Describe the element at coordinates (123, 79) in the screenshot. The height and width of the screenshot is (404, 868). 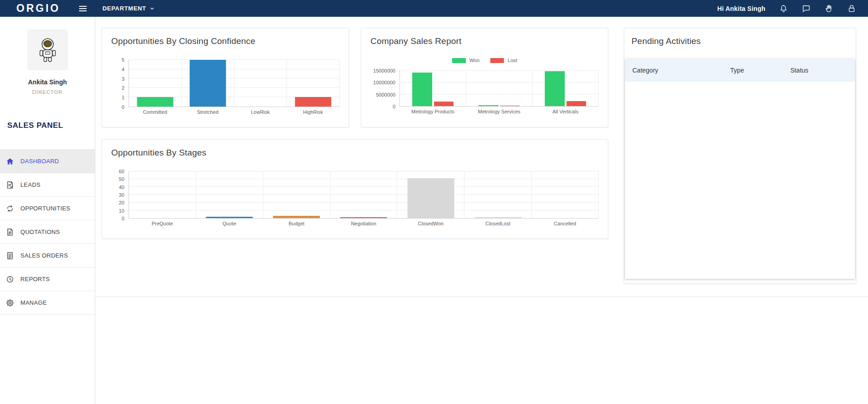
I see `y-tick-label: 3` at that location.